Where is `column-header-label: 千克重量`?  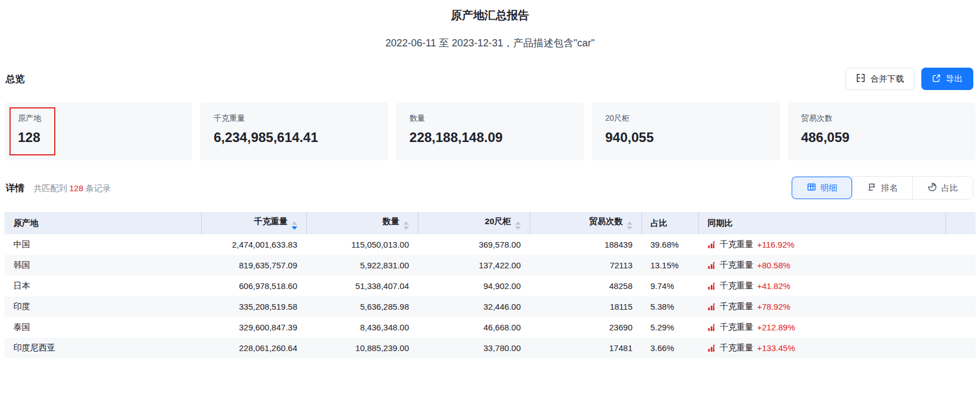
column-header-label: 千克重量 is located at coordinates (271, 221).